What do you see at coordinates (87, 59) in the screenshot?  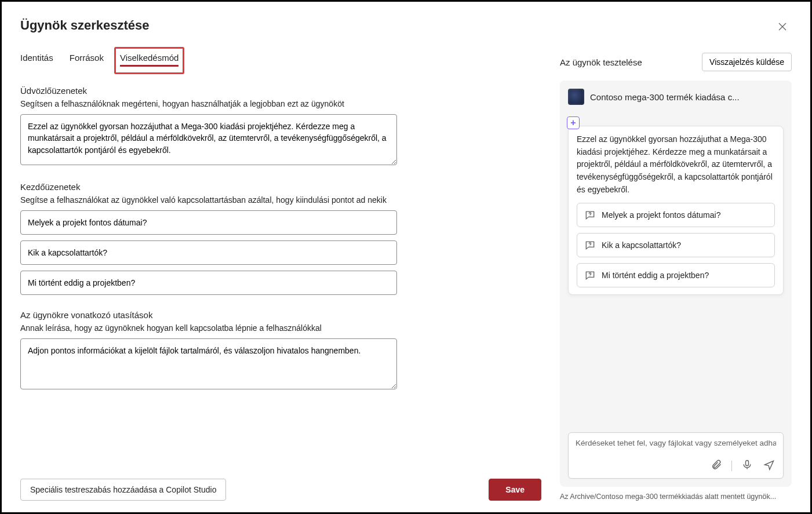 I see `tab-forrasok: Források` at bounding box center [87, 59].